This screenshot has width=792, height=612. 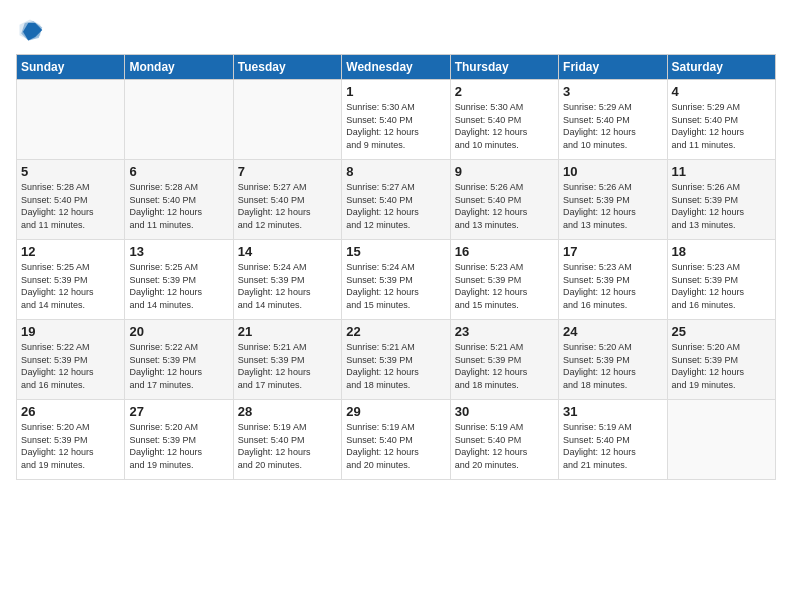 I want to click on header, so click(x=396, y=30).